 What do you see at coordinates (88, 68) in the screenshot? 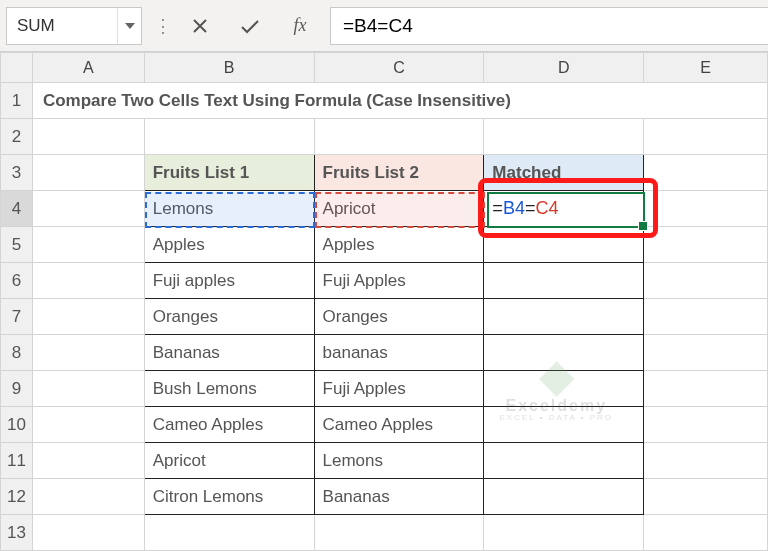
I see `col-header-A: A` at bounding box center [88, 68].